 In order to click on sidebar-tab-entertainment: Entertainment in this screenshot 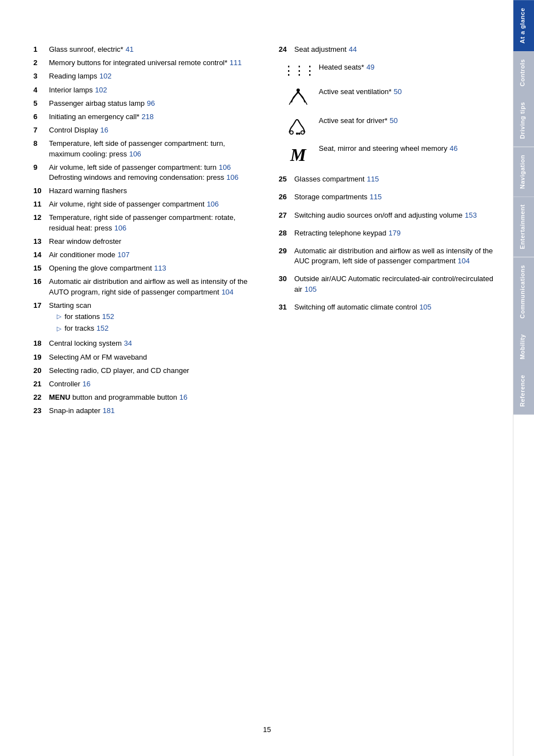, I will do `click(524, 227)`.